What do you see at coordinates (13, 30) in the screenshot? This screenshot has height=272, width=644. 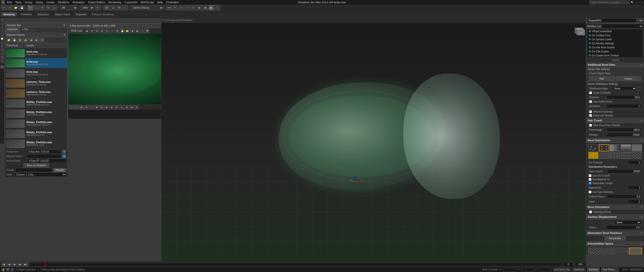 I see `tab-common: Common` at bounding box center [13, 30].